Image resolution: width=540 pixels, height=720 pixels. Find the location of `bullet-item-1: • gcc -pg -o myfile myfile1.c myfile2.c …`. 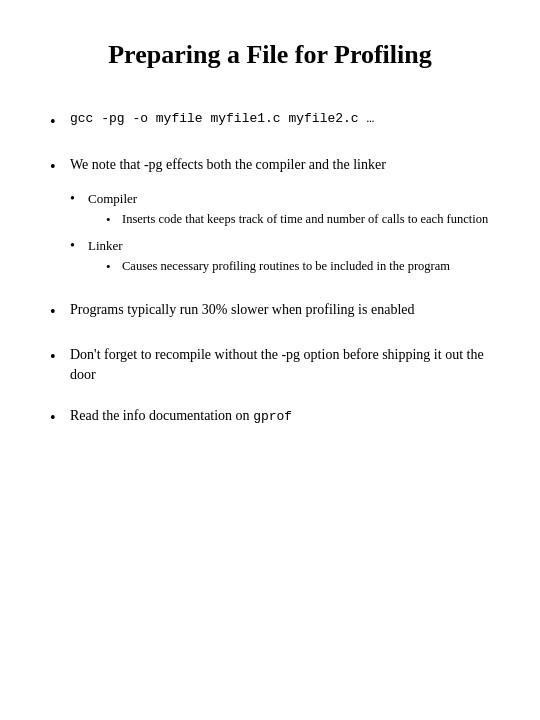

bullet-item-1: • gcc -pg -o myfile myfile1.c myfile2.c … is located at coordinates (270, 122).